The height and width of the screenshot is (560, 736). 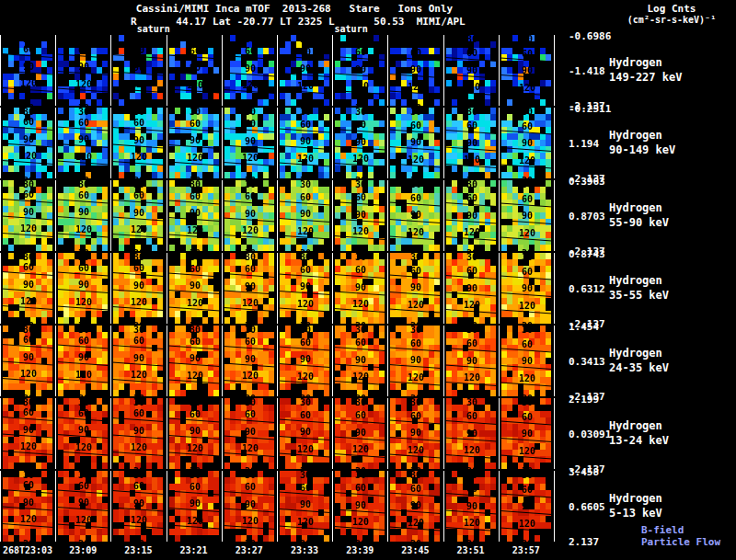 I want to click on colorbar-tick-top: -0.6986, so click(x=590, y=37).